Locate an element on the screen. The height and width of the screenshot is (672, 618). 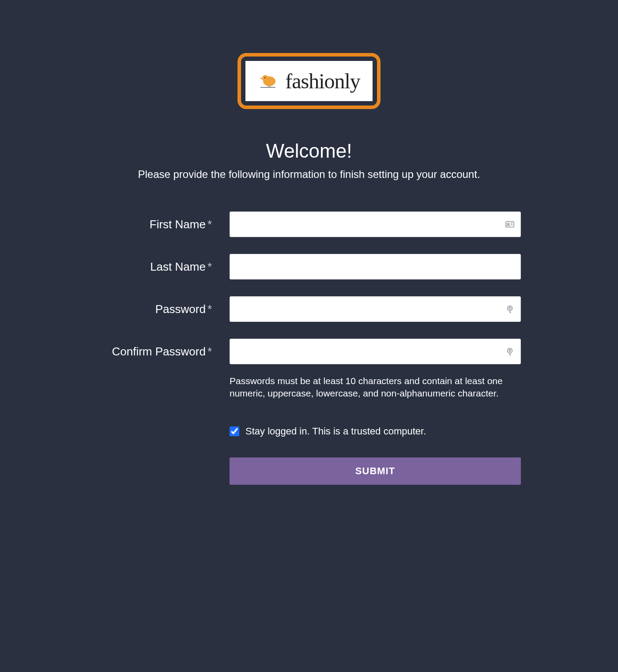
first-name-row: First Name* is located at coordinates (309, 224).